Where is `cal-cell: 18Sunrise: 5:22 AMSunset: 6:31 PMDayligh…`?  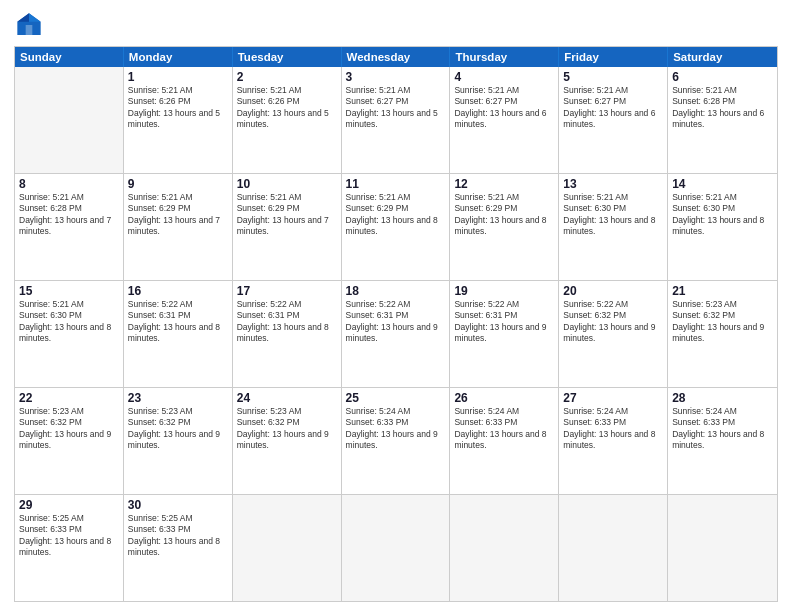 cal-cell: 18Sunrise: 5:22 AMSunset: 6:31 PMDayligh… is located at coordinates (396, 334).